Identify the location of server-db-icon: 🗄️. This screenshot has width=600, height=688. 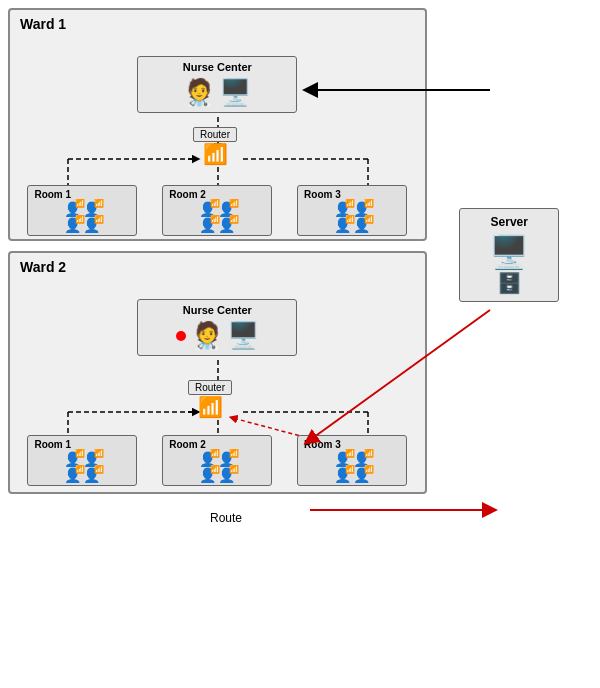
(510, 283).